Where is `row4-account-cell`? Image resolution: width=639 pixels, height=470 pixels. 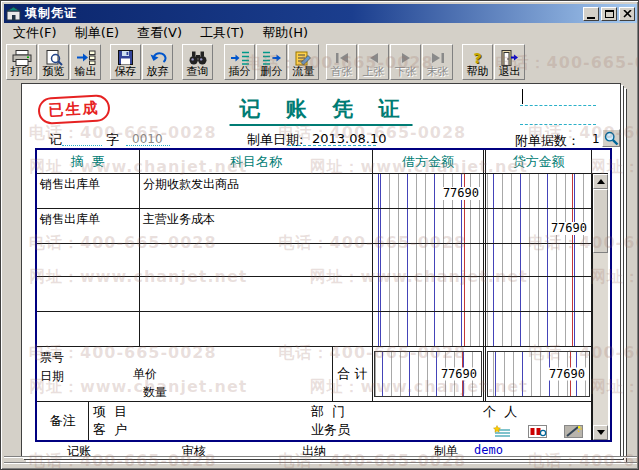 row4-account-cell is located at coordinates (256, 294).